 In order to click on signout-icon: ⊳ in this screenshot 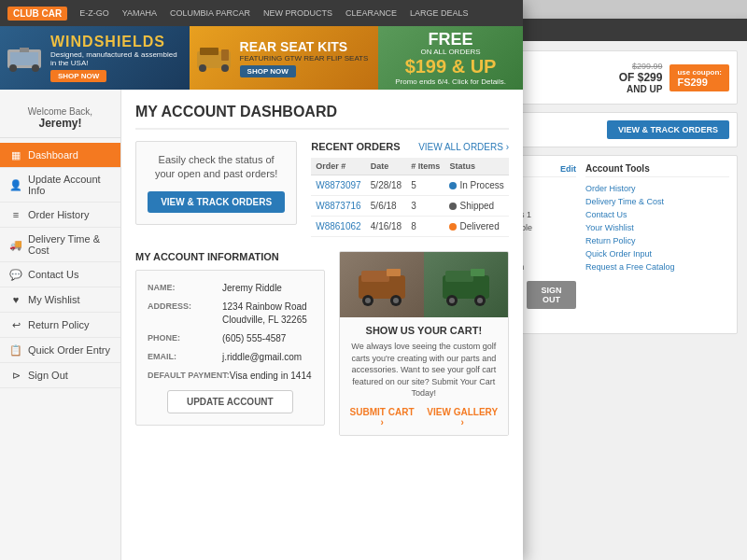, I will do `click(16, 375)`.